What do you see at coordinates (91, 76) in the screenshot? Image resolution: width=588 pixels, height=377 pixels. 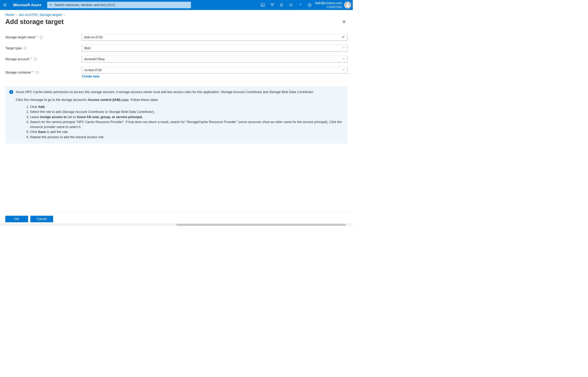 I see `create-new-container-link: Create new` at bounding box center [91, 76].